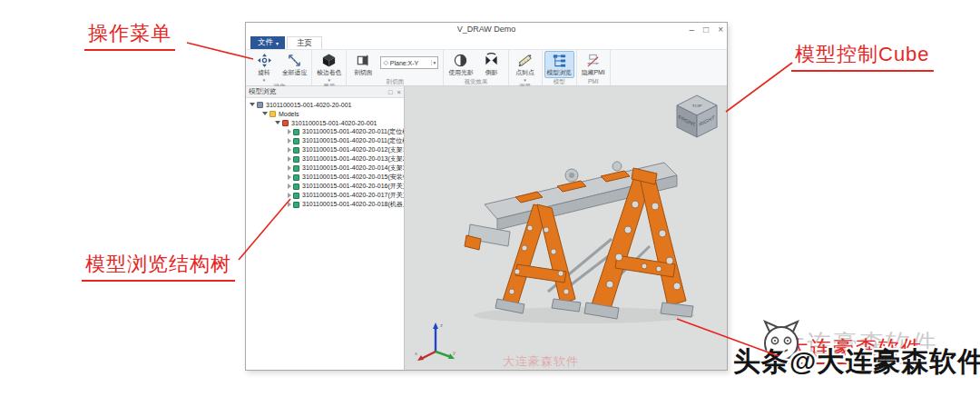 Image resolution: width=980 pixels, height=397 pixels. I want to click on model-tree-panel: 模型浏览 □ × 3101100015-001-4020-20-001 Mode…, so click(325, 228).